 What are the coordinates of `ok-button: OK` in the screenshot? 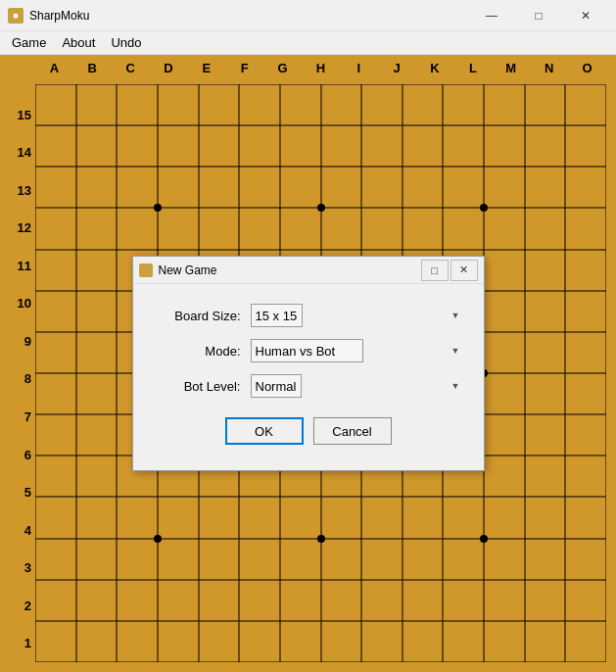 It's located at (264, 431).